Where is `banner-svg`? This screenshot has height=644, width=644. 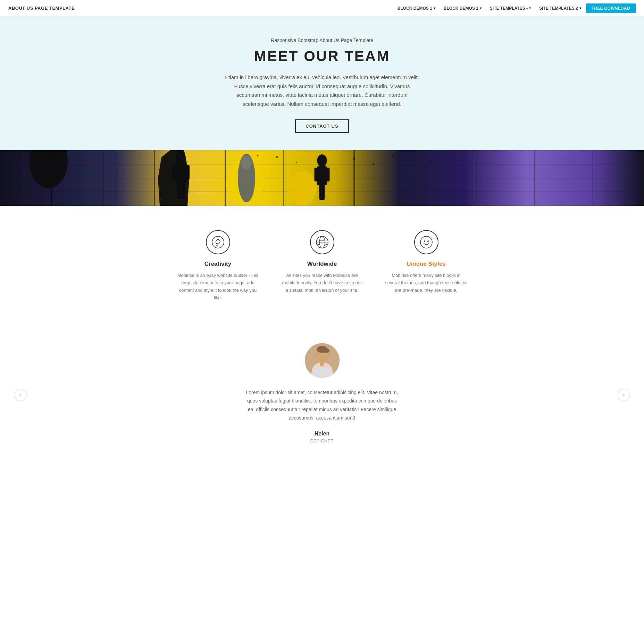
banner-svg is located at coordinates (322, 178).